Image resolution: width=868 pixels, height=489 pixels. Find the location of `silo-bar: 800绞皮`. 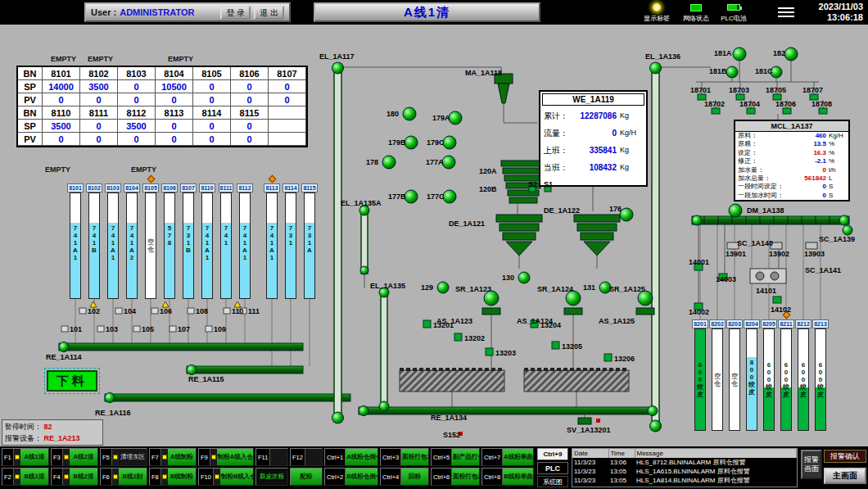

silo-bar: 800绞皮 is located at coordinates (752, 380).